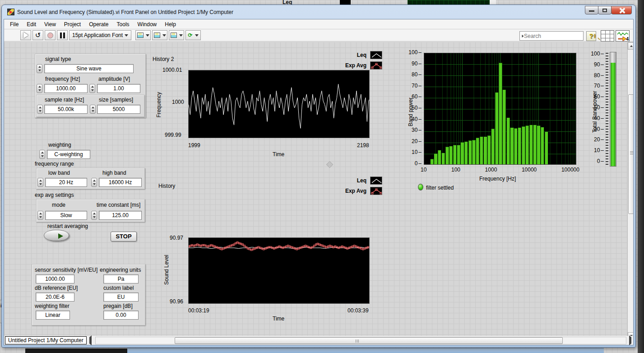  I want to click on history2-legend-leq: Leq, so click(370, 55).